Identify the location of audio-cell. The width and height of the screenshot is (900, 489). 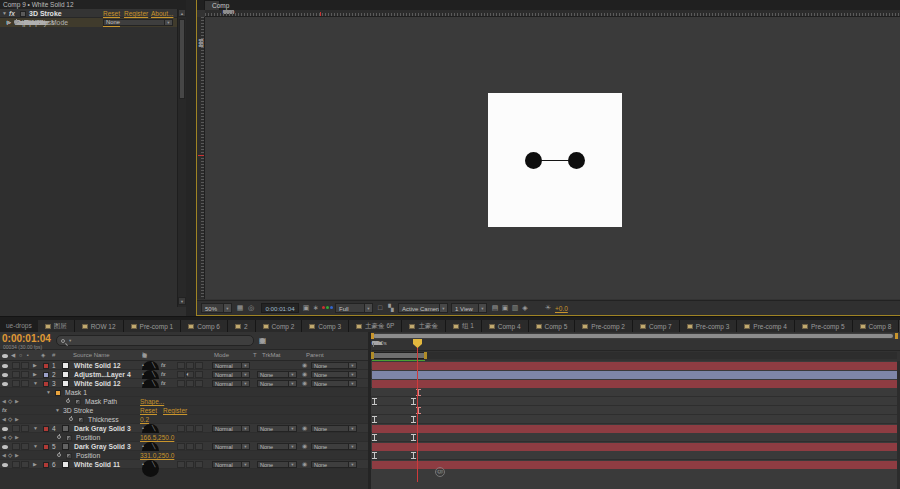
(16, 366).